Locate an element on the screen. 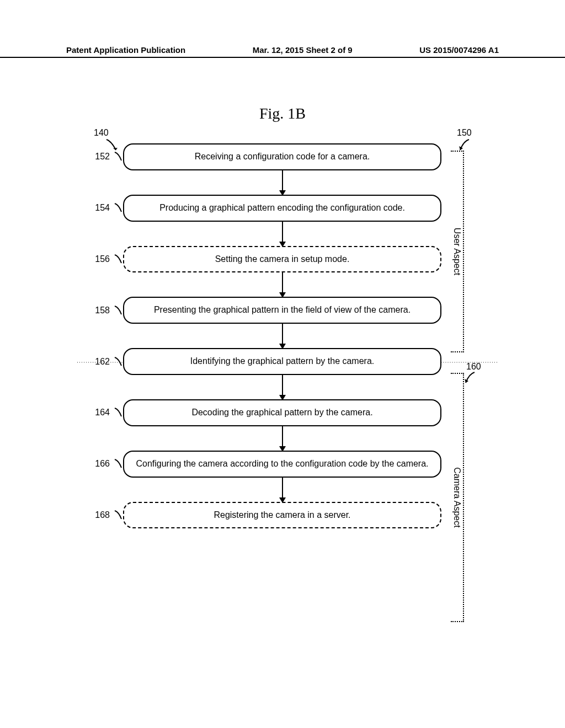 The width and height of the screenshot is (565, 728). aspect-camera-bracket: Camera Aspect is located at coordinates (457, 497).